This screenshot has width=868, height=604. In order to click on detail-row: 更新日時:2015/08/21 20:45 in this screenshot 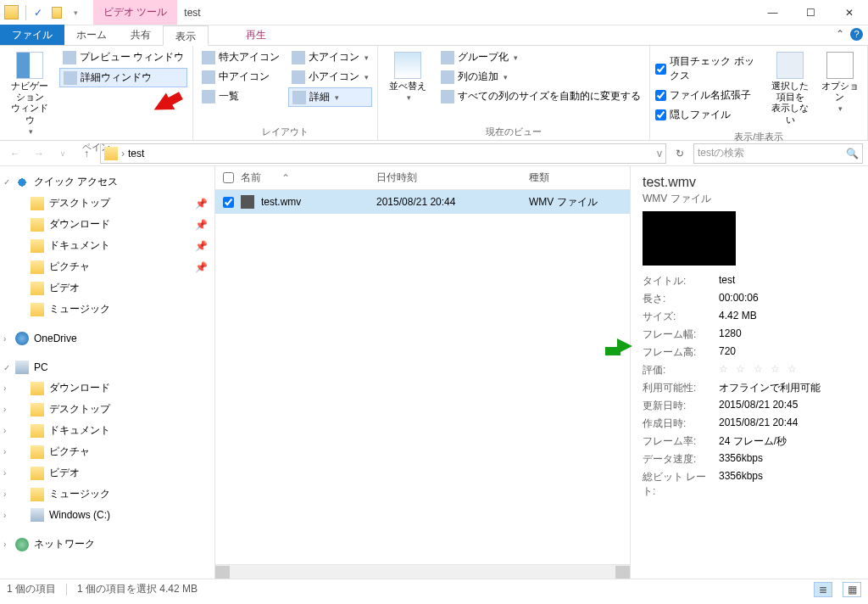, I will do `click(749, 405)`.